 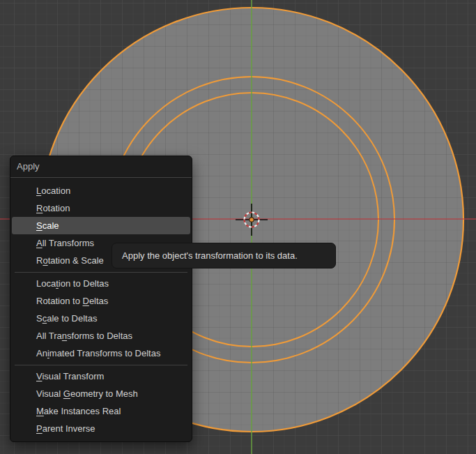 I want to click on menu-item-rotation: Rotation, so click(x=101, y=208).